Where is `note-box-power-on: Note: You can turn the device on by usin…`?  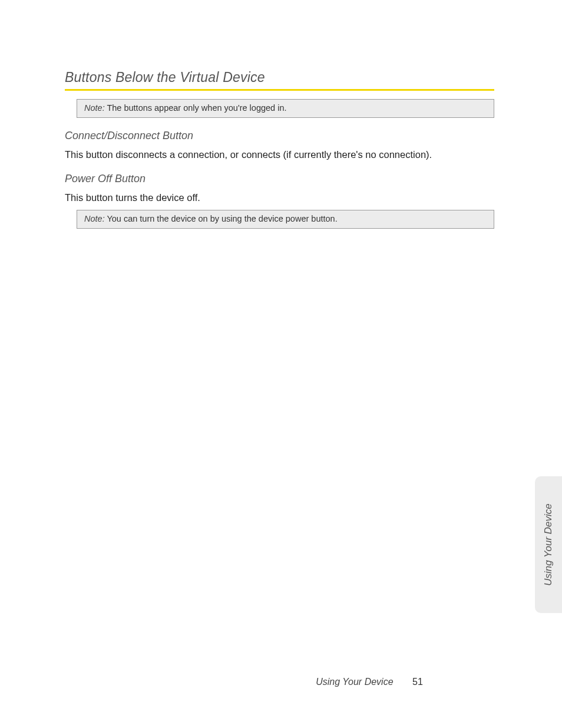 note-box-power-on: Note: You can turn the device on by usin… is located at coordinates (285, 219).